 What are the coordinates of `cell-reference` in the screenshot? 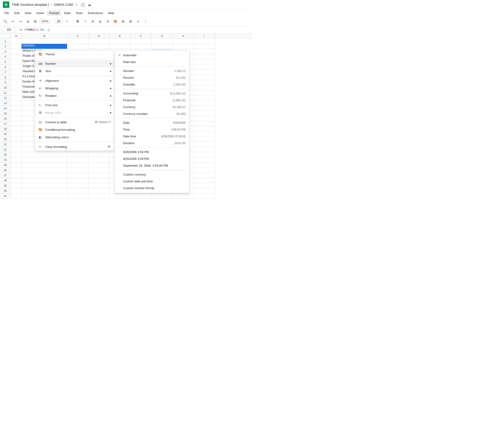 It's located at (9, 30).